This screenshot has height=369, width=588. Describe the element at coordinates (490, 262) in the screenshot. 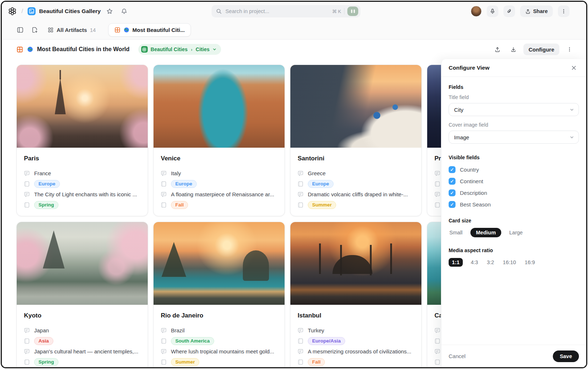

I see `aspect-ratio-option: 3:2` at that location.